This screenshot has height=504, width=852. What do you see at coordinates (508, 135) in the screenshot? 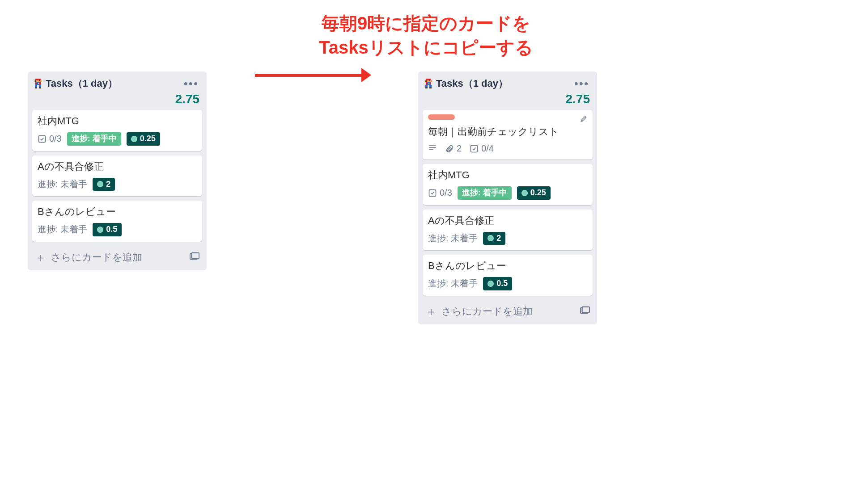
I see `card-new: 毎朝｜出勤前チェックリスト 2 0/4` at bounding box center [508, 135].